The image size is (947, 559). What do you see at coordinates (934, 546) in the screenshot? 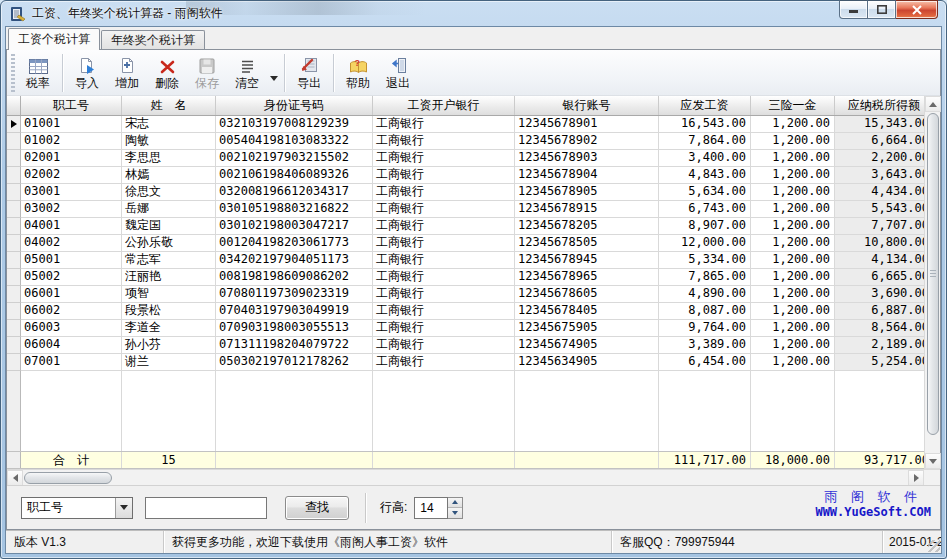
I see `resize-grip` at bounding box center [934, 546].